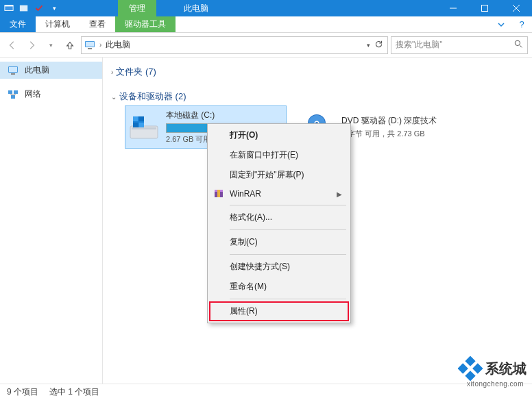 This screenshot has height=400, width=532. I want to click on drive-free-text: 0 字节 可用，共 2.73 GB, so click(389, 134).